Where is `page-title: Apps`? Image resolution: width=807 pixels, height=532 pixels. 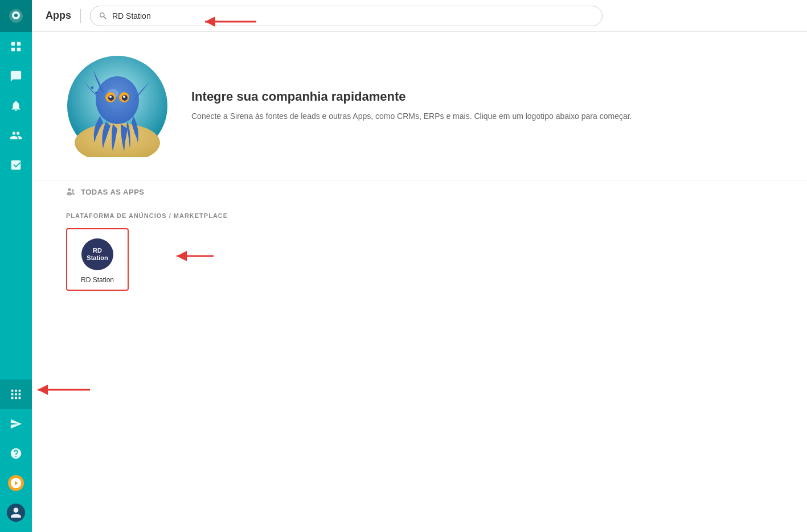 page-title: Apps is located at coordinates (58, 16).